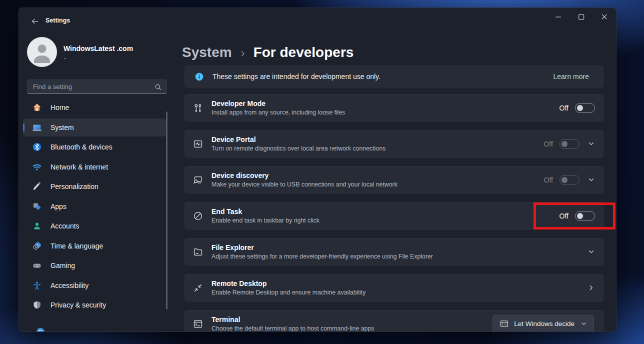 This screenshot has height=344, width=644. I want to click on setting-subtitle: Make your device visible to USB connecti…, so click(304, 184).